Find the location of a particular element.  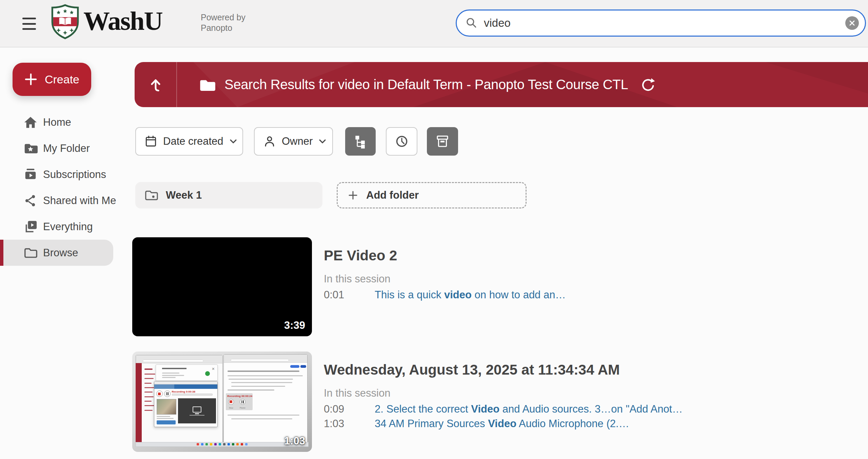

folder-outline-icon is located at coordinates (31, 253).